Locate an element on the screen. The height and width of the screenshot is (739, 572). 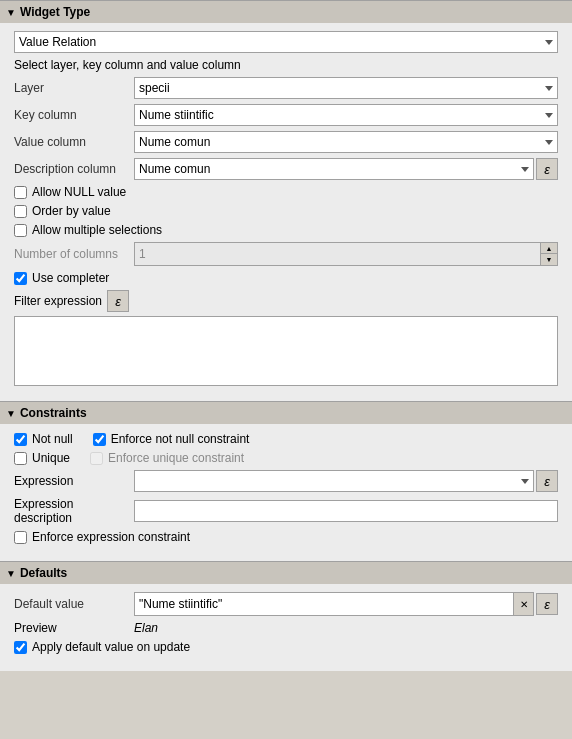
expression-input-wrapper: ε is located at coordinates (346, 481).